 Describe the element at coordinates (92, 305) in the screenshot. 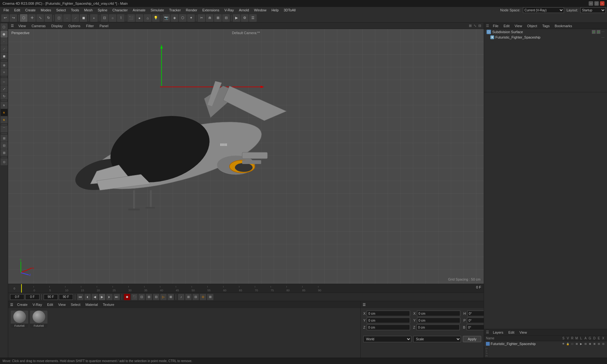

I see `cb-material: Material` at that location.